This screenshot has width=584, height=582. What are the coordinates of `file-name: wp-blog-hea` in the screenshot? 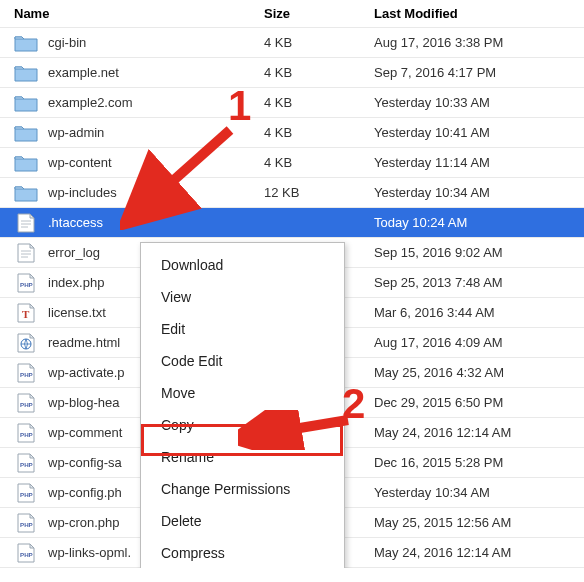 It's located at (84, 402).